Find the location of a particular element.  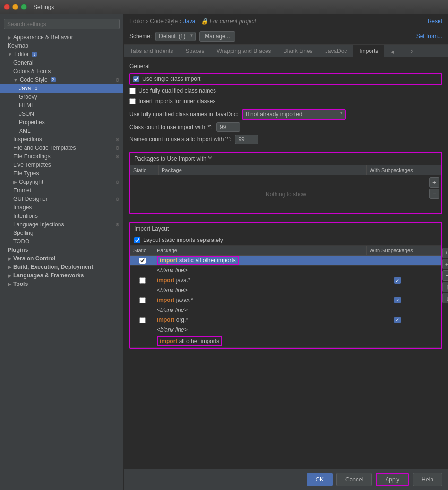

sidebar-item-label: File and Code Templates is located at coordinates (44, 148).